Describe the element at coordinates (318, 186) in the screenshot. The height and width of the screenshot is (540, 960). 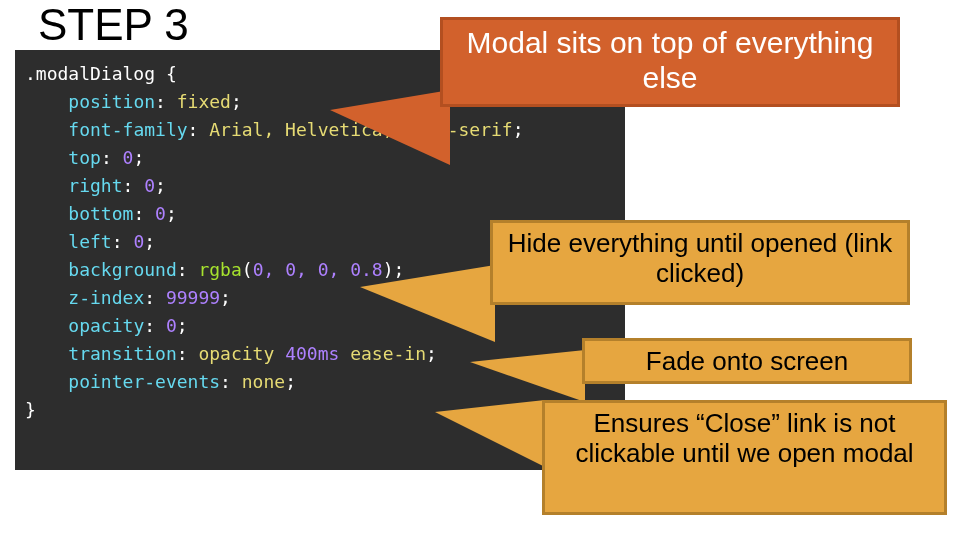
I see `code-line: right: 0;` at that location.